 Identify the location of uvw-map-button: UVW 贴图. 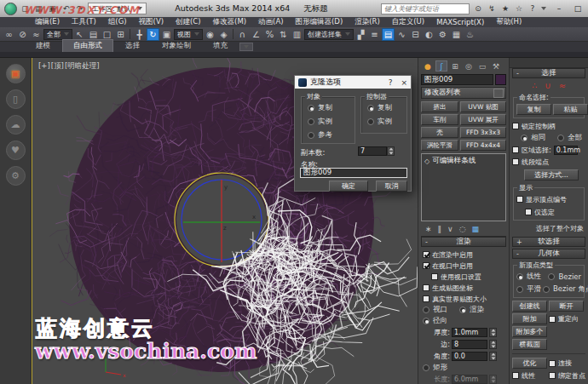
(483, 107).